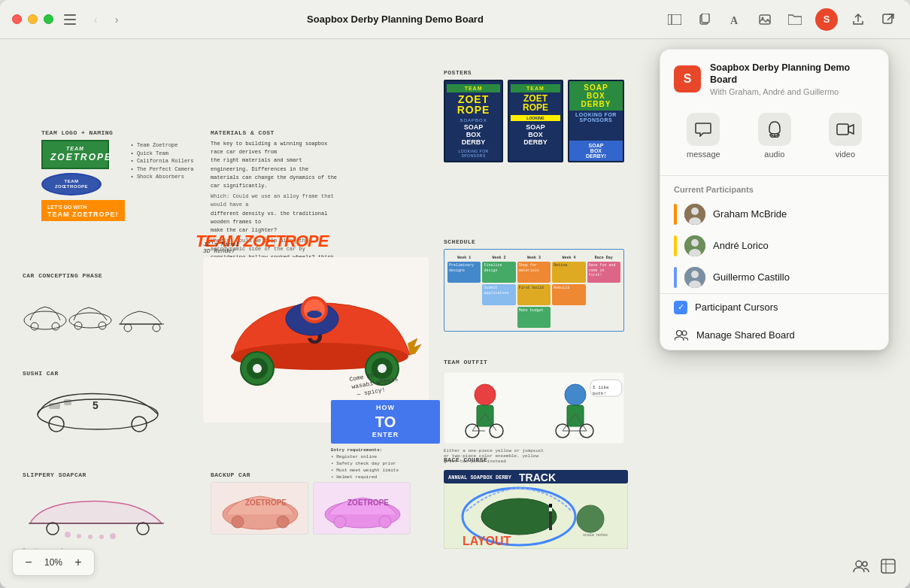 The height and width of the screenshot is (588, 910). What do you see at coordinates (534, 317) in the screenshot?
I see `schedule-cell-3-3: Make budget` at bounding box center [534, 317].